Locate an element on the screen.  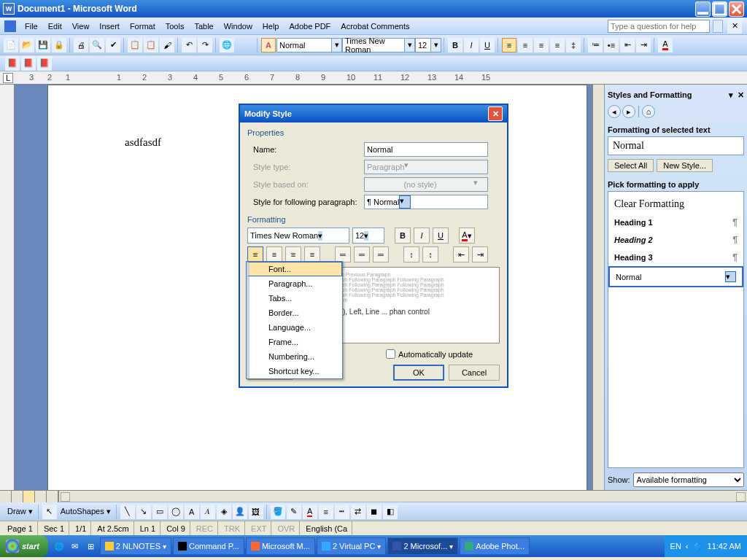
task-nlnotes: 2 NLNOTES ▾ is located at coordinates (136, 546).